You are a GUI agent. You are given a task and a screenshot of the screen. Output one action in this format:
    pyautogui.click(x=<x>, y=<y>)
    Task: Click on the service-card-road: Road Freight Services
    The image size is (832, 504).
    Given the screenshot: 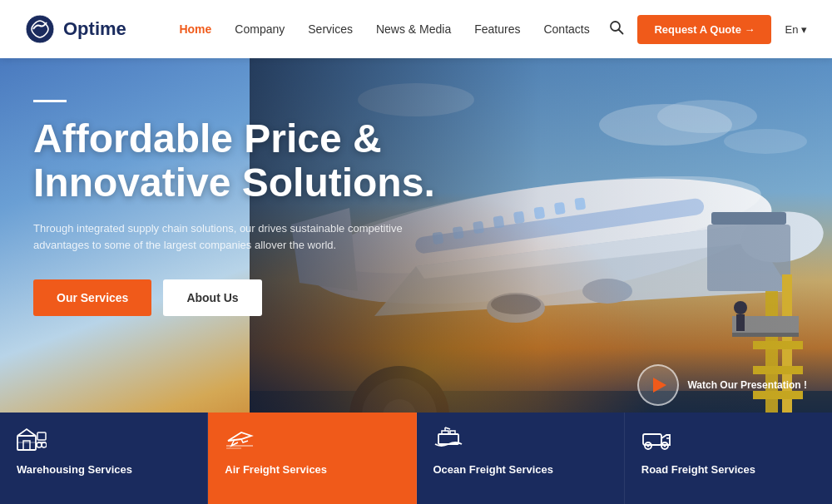 What is the action you would take?
    pyautogui.click(x=729, y=458)
    